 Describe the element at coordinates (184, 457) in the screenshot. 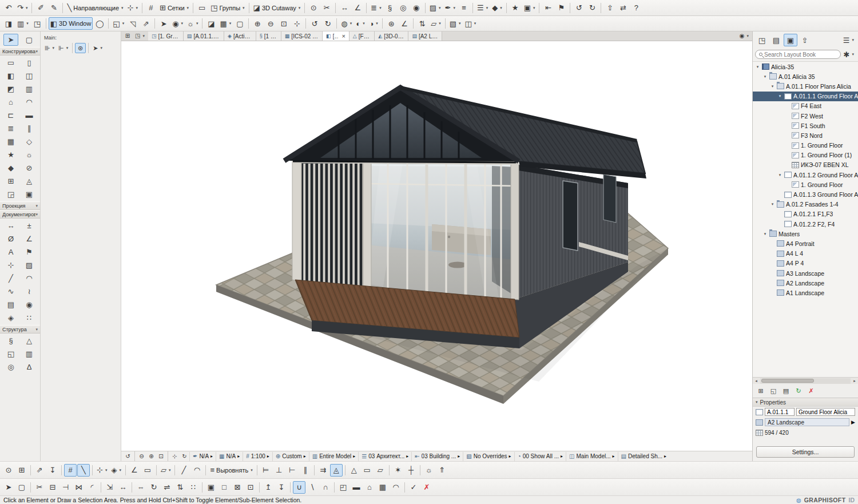

I see `orbit-icon: ↻` at that location.